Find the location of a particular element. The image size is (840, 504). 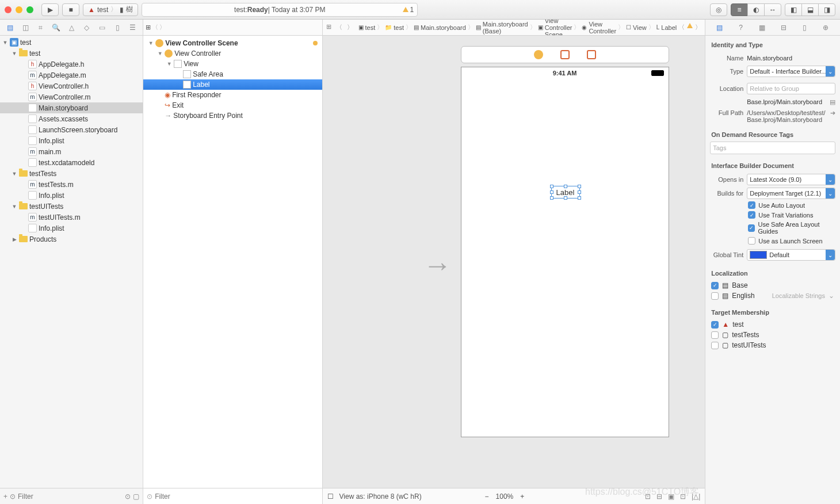

tree-item: mtestTests.m is located at coordinates (71, 184).